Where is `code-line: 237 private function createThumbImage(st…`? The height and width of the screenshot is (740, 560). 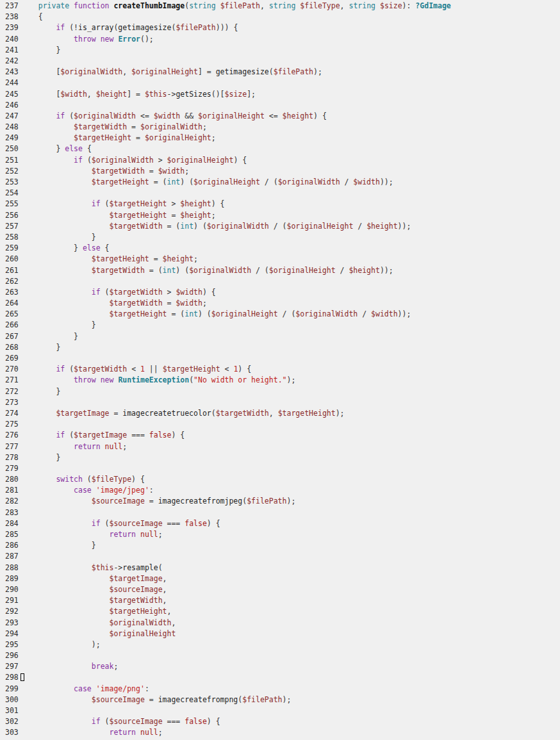 code-line: 237 private function createThumbImage(st… is located at coordinates (280, 6).